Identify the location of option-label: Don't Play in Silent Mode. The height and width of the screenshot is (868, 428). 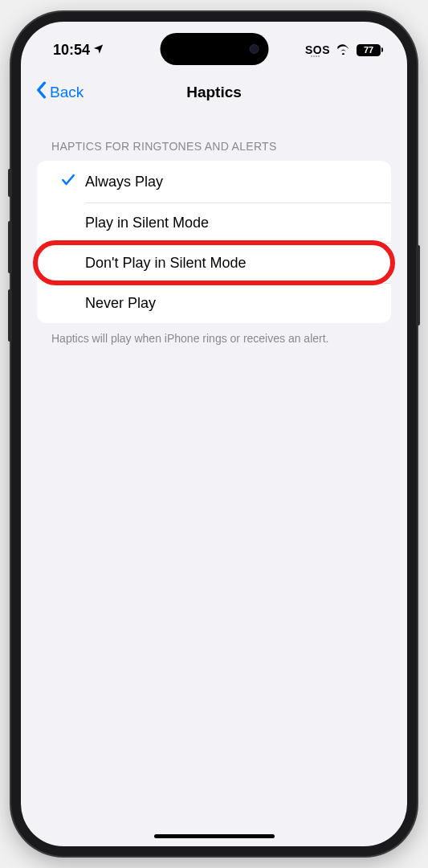
(165, 264).